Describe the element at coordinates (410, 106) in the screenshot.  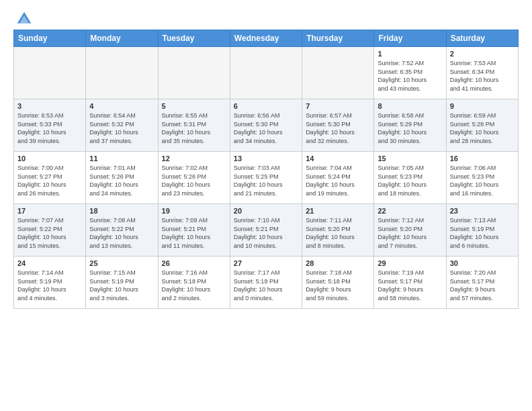
I see `day-number: 8` at that location.